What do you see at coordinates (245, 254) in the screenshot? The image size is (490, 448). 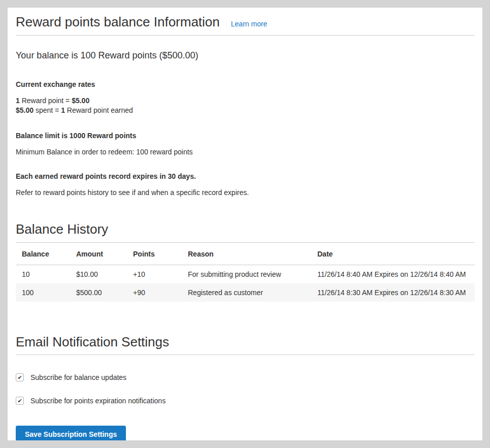 I see `table-header-row: Balance Amount Points Reason Date` at bounding box center [245, 254].